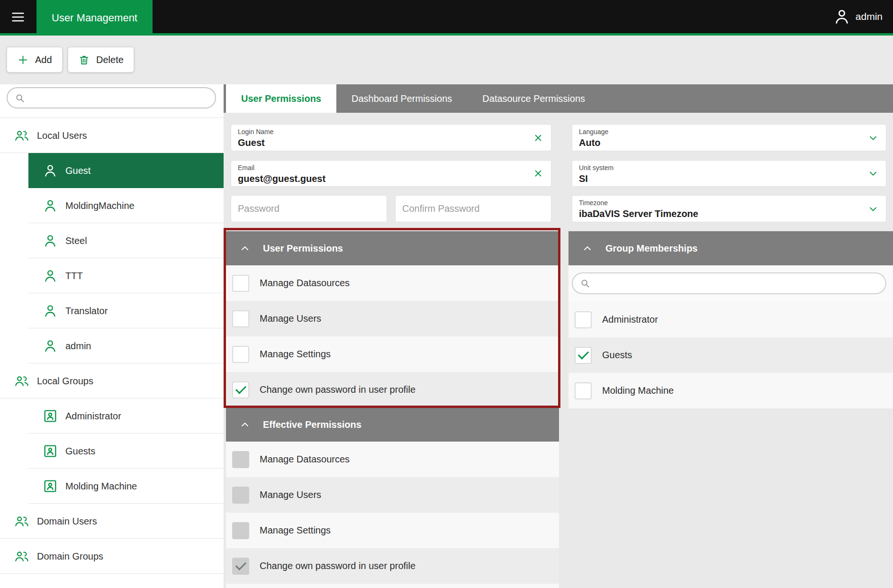 The width and height of the screenshot is (893, 588). I want to click on group-search-row, so click(731, 283).